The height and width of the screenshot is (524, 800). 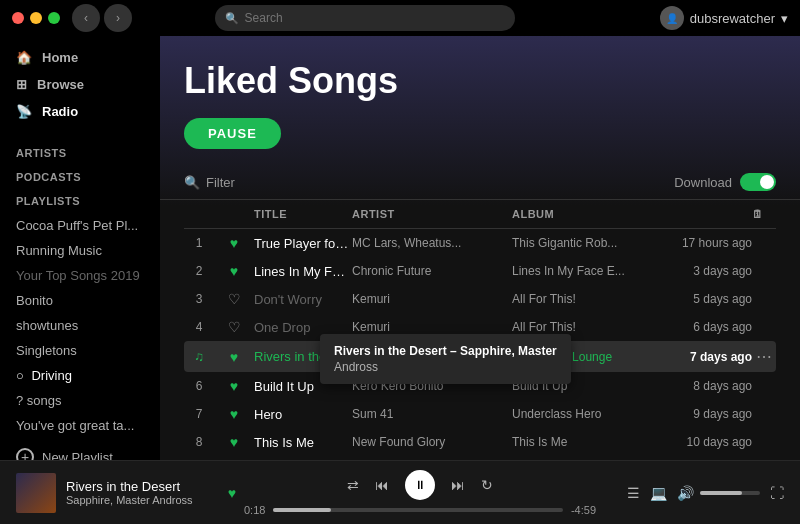 What do you see at coordinates (199, 299) in the screenshot?
I see `row-number: 3` at bounding box center [199, 299].